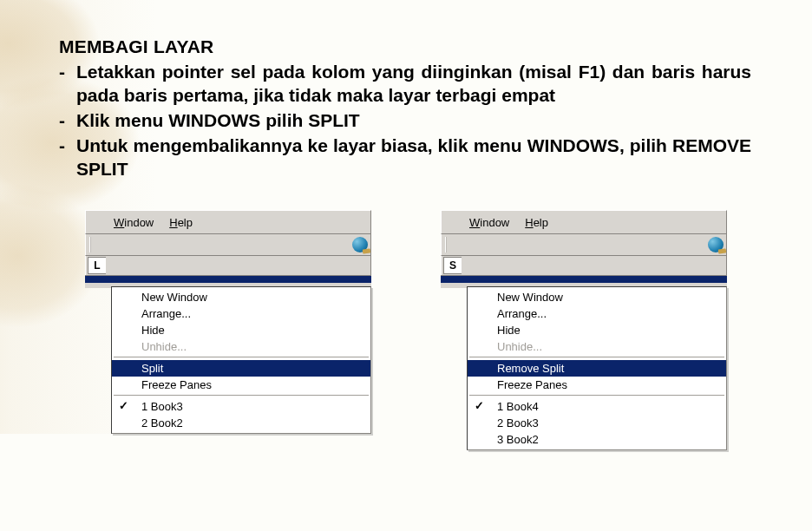 The height and width of the screenshot is (531, 812). Describe the element at coordinates (414, 158) in the screenshot. I see `list-text: Untuk mengembalikannya ke layar biasa, k…` at that location.